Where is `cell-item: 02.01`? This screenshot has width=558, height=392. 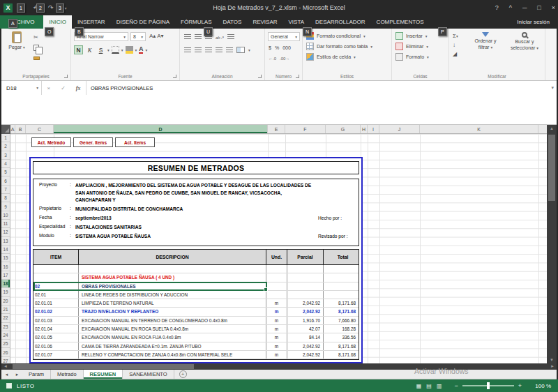
cell-item: 02.01 is located at coordinates (56, 294).